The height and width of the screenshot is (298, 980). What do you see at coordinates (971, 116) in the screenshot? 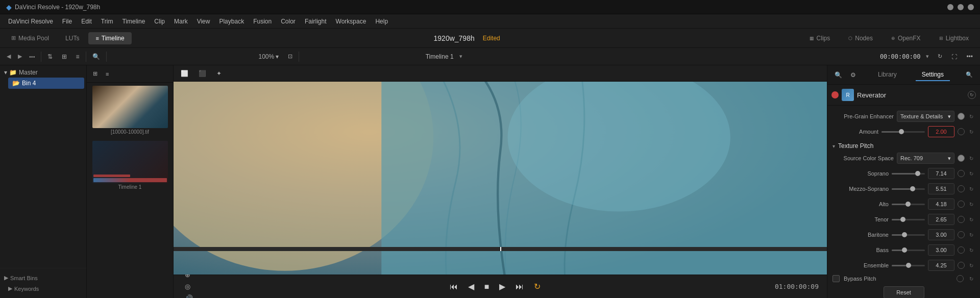
I see `pre-grain-reset-btn: ↻` at bounding box center [971, 116].